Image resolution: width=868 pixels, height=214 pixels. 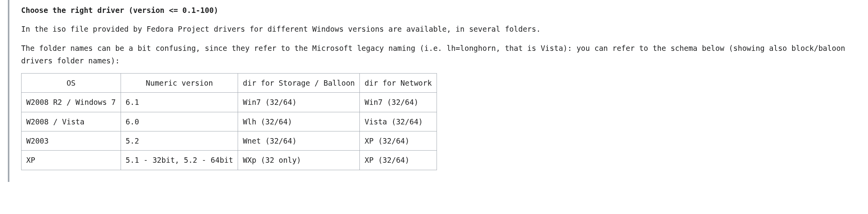 What do you see at coordinates (179, 160) in the screenshot?
I see `cell-version: 5.1 - 32bit, 5.2 - 64bit` at bounding box center [179, 160].